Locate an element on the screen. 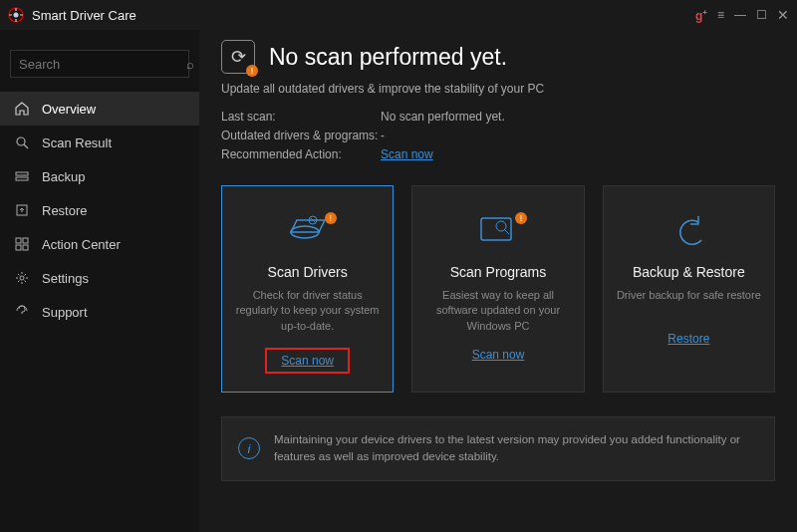 This screenshot has height=532, width=797. page-title: No scan performed yet. is located at coordinates (389, 58).